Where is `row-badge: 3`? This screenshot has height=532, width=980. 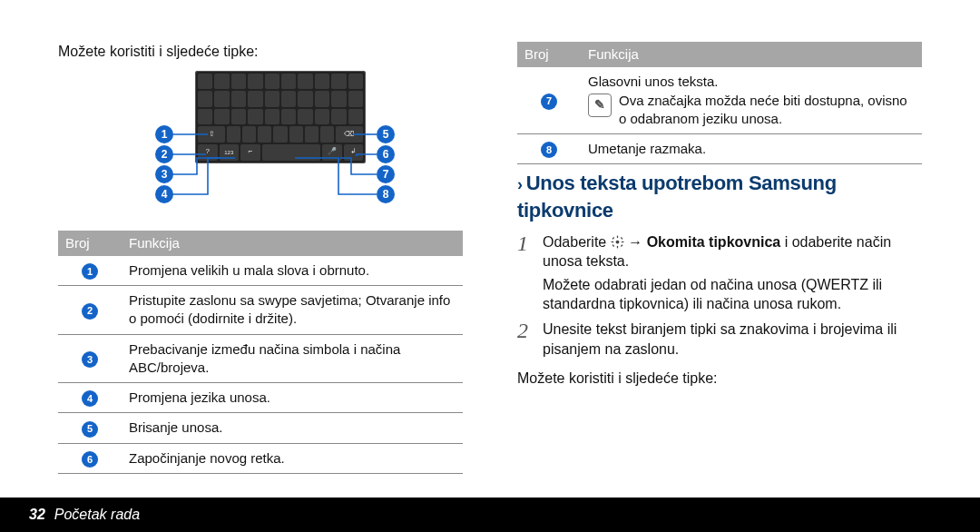 row-badge: 3 is located at coordinates (90, 360).